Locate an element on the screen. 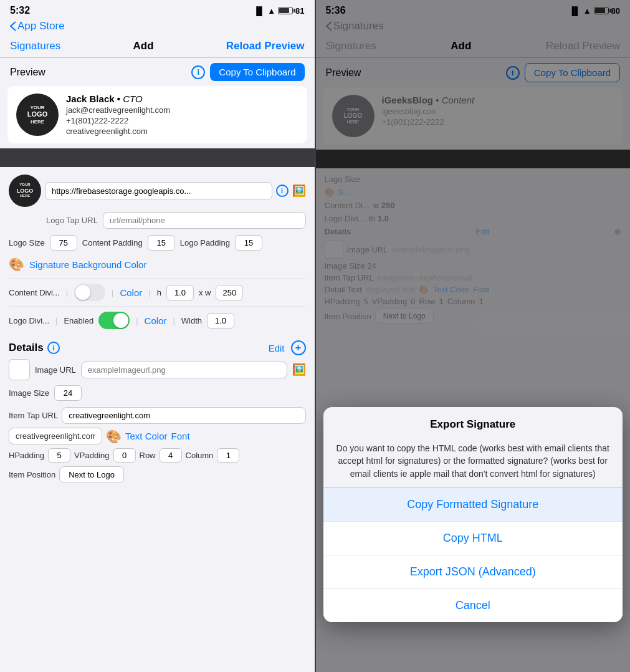  signal-icon: ▐▌ is located at coordinates (259, 11).